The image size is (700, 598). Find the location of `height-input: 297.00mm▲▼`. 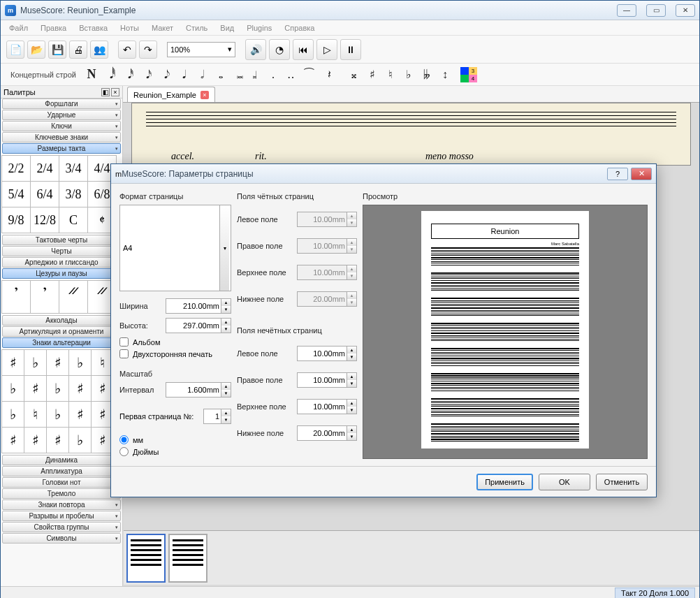

height-input: 297.00mm▲▼ is located at coordinates (198, 326).